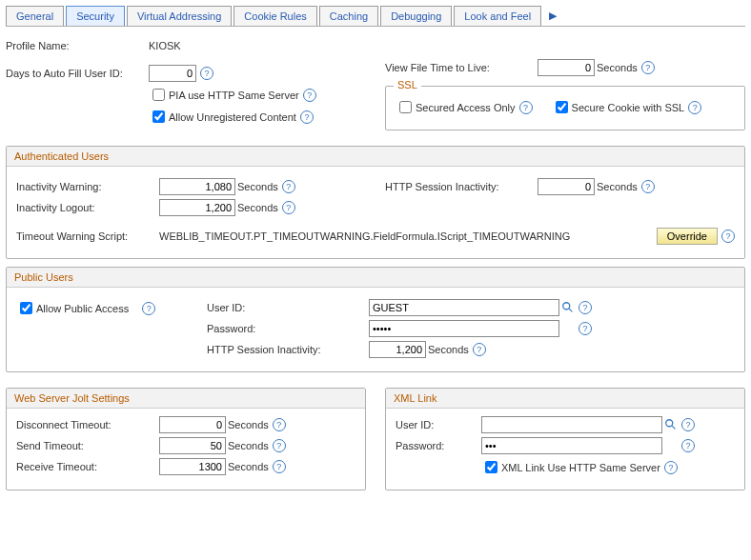 The height and width of the screenshot is (560, 751). I want to click on allow-public-checkbox, so click(27, 309).